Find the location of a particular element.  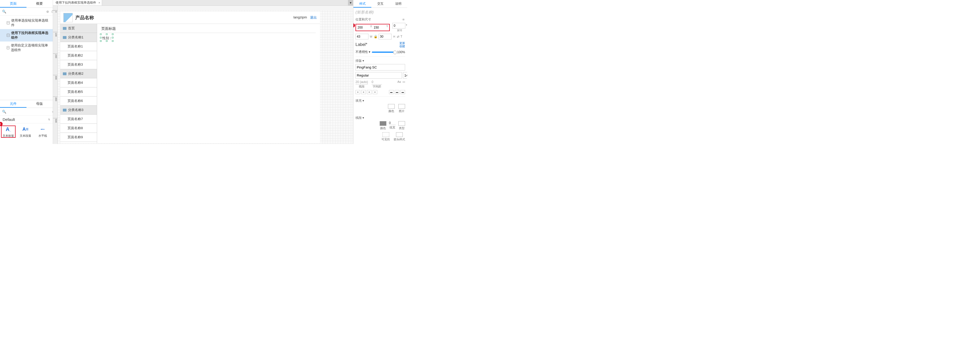

sidenav-page: 页面名称9 is located at coordinates (78, 138).